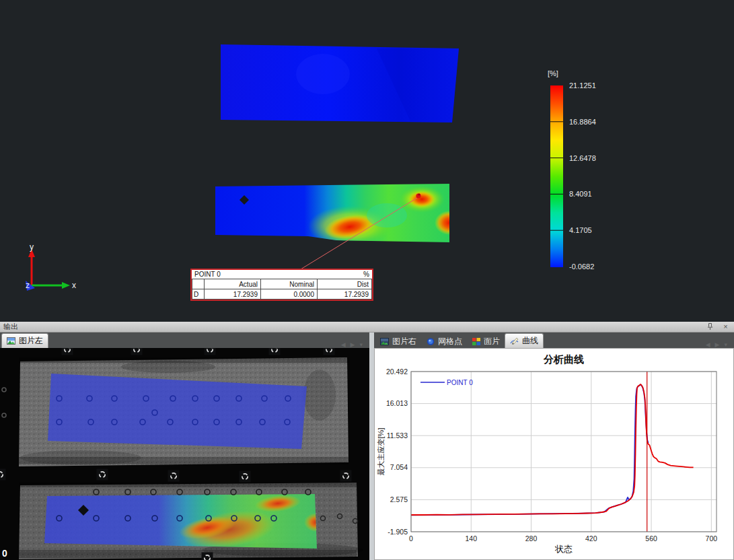 This screenshot has height=560, width=734. What do you see at coordinates (397, 403) in the screenshot?
I see `y-tick-label: 16.013` at bounding box center [397, 403].